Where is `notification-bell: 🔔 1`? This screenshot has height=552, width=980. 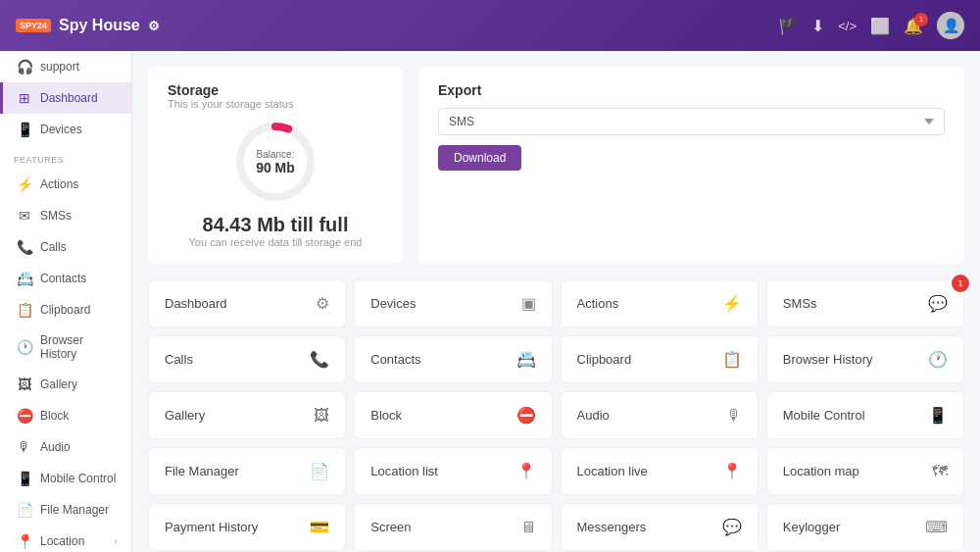 notification-bell: 🔔 1 is located at coordinates (913, 25).